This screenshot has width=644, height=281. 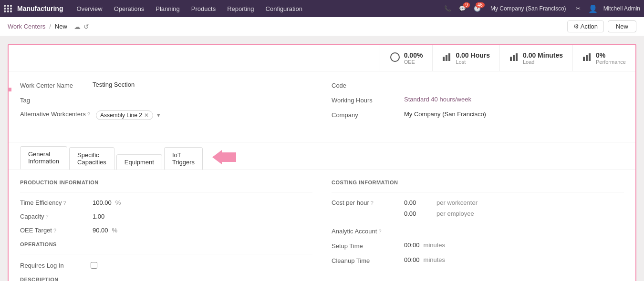 What do you see at coordinates (202, 203) in the screenshot?
I see `efficiency-value-wrapper: 100.00 %` at bounding box center [202, 203].